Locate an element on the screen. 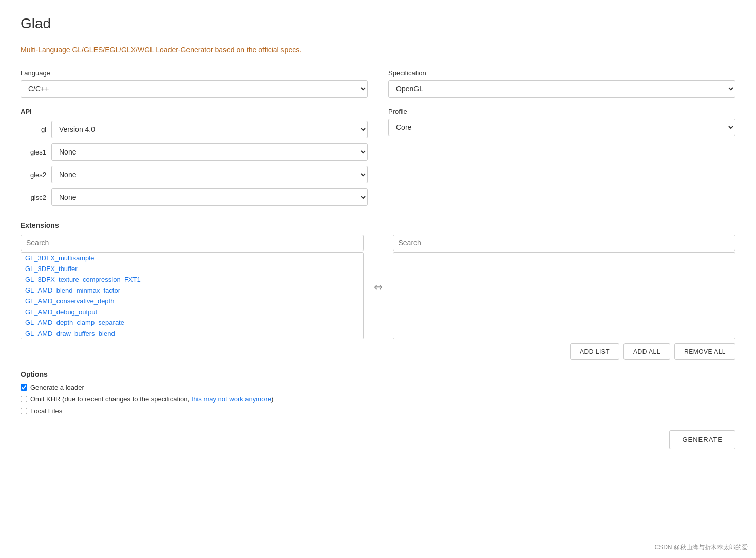 This screenshot has height=558, width=756. local-files-label: Local Files is located at coordinates (46, 411).